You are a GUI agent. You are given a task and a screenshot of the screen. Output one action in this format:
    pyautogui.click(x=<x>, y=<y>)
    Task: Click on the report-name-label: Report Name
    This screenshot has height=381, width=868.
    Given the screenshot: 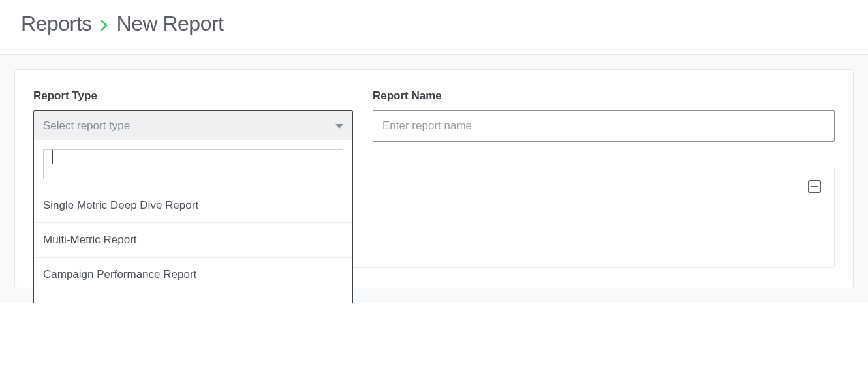 What is the action you would take?
    pyautogui.click(x=604, y=96)
    